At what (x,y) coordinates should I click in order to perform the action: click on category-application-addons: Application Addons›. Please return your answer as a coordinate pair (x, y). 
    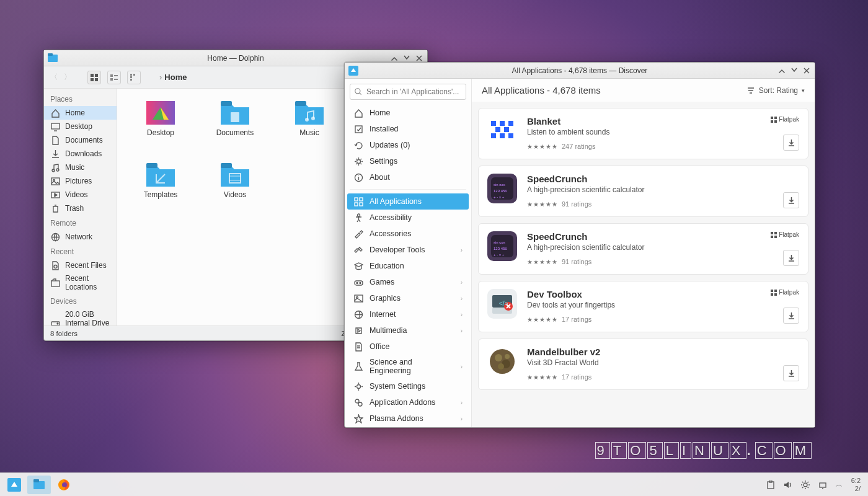
    Looking at the image, I should click on (408, 402).